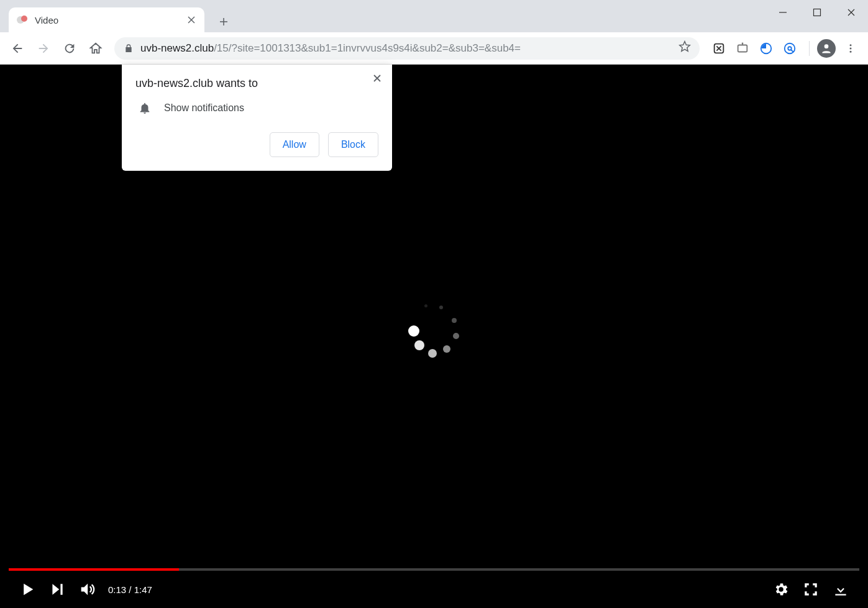 The height and width of the screenshot is (608, 868). I want to click on address-bar: uvb-news2.club/15/?site=1001313&sub1=1in…, so click(407, 48).